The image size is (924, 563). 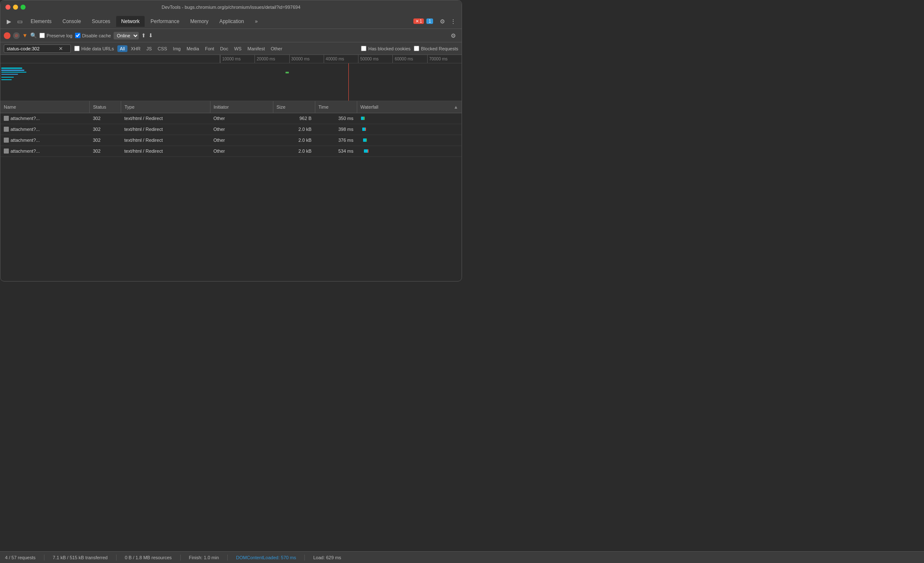 I want to click on row-0-name: attachment?..., so click(x=45, y=118).